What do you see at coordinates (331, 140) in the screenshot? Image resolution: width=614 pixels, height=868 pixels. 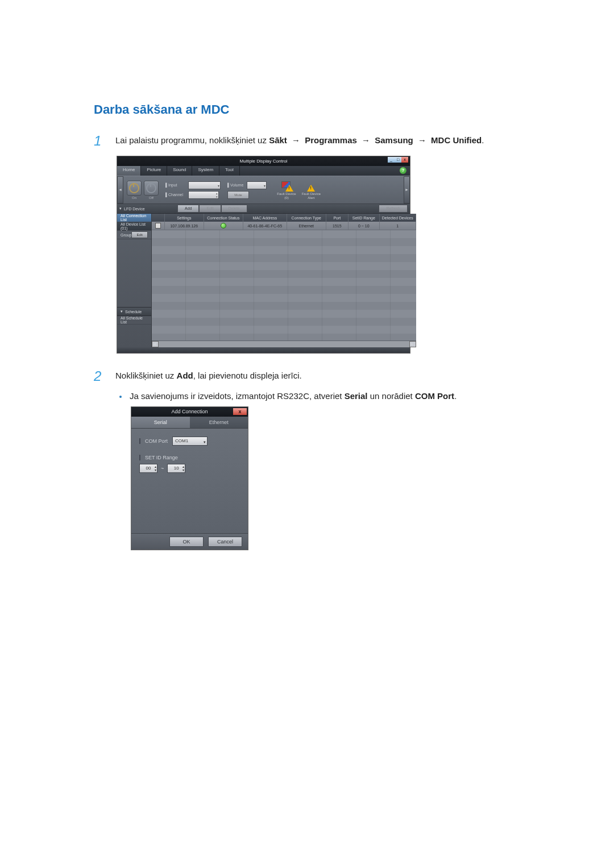 I see `step-1-path-programs: Programmas` at bounding box center [331, 140].